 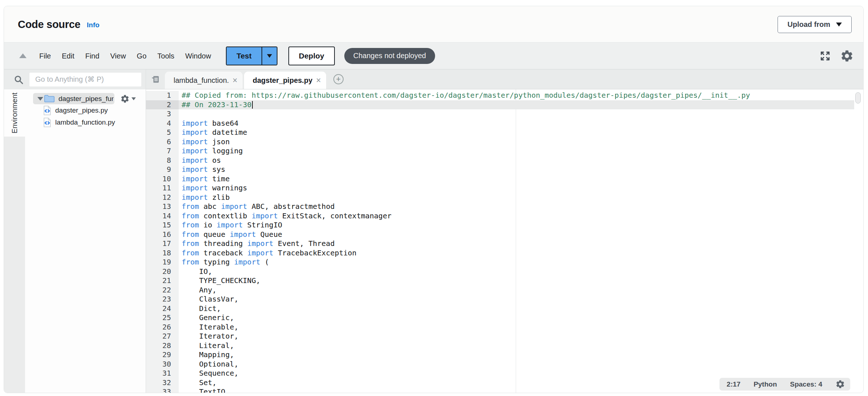 I want to click on code-line-8: 8import os, so click(x=500, y=161).